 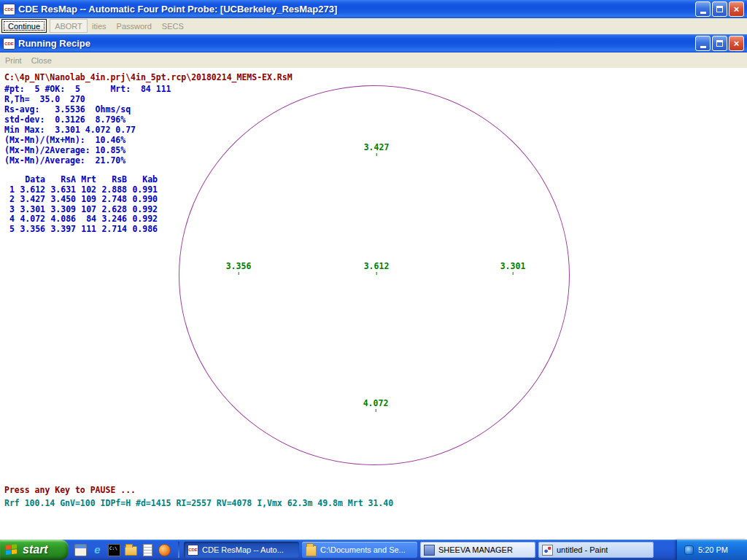 I want to click on recipe-path: C:\4p_NT\Nanolab_4in.prj\4in_5pt.rcp\201…, so click(x=149, y=77).